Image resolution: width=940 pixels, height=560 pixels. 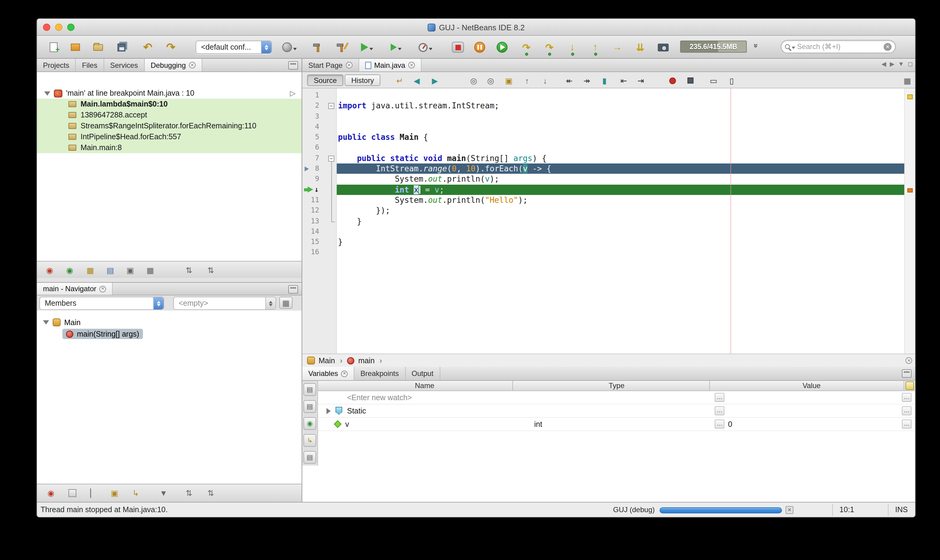 I want to click on code-line-2: 2−import java.util.stream.IntStream;, so click(x=603, y=106).